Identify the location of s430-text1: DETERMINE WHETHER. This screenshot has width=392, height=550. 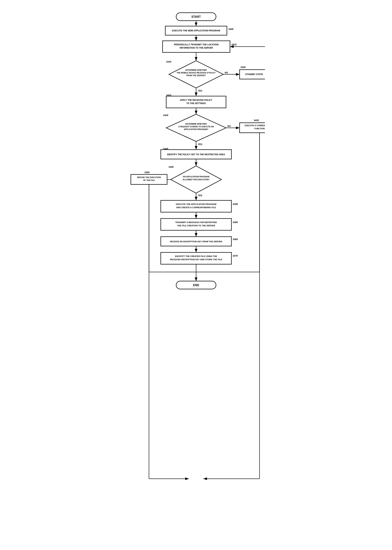
(196, 124).